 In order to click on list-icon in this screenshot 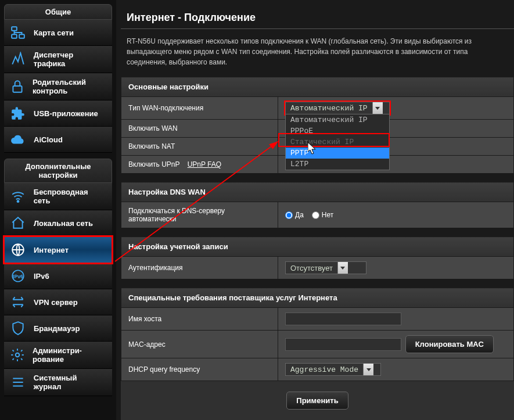, I will do `click(18, 382)`.